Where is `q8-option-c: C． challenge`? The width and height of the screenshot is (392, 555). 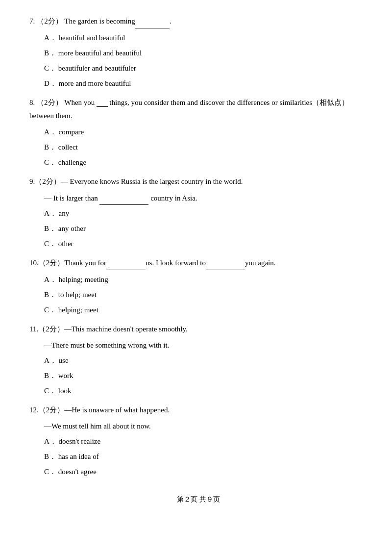
q8-option-c: C． challenge is located at coordinates (206, 163).